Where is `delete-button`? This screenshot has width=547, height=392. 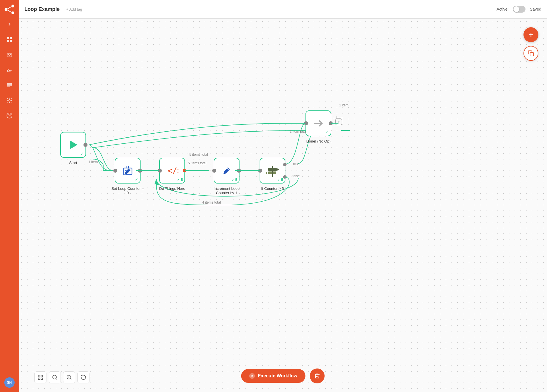
delete-button is located at coordinates (317, 376).